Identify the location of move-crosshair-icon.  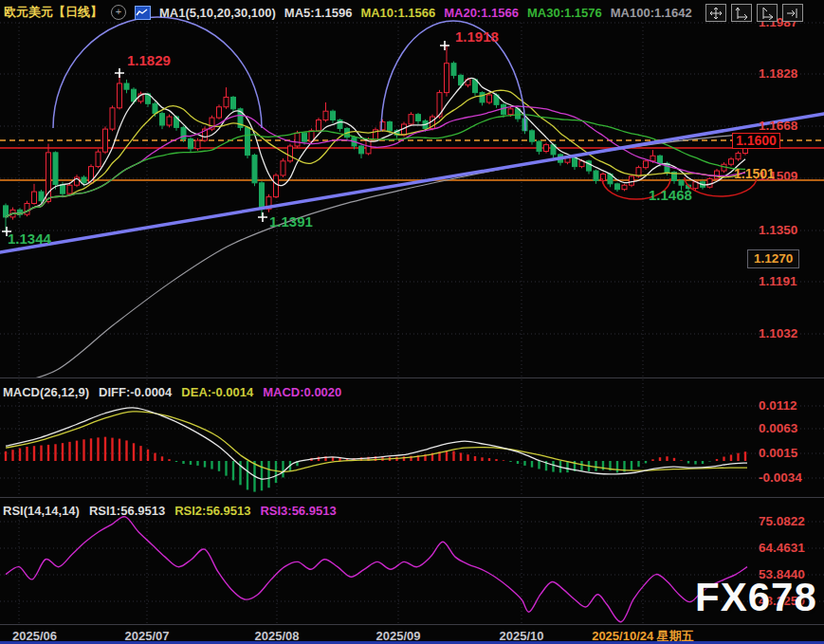
(716, 13).